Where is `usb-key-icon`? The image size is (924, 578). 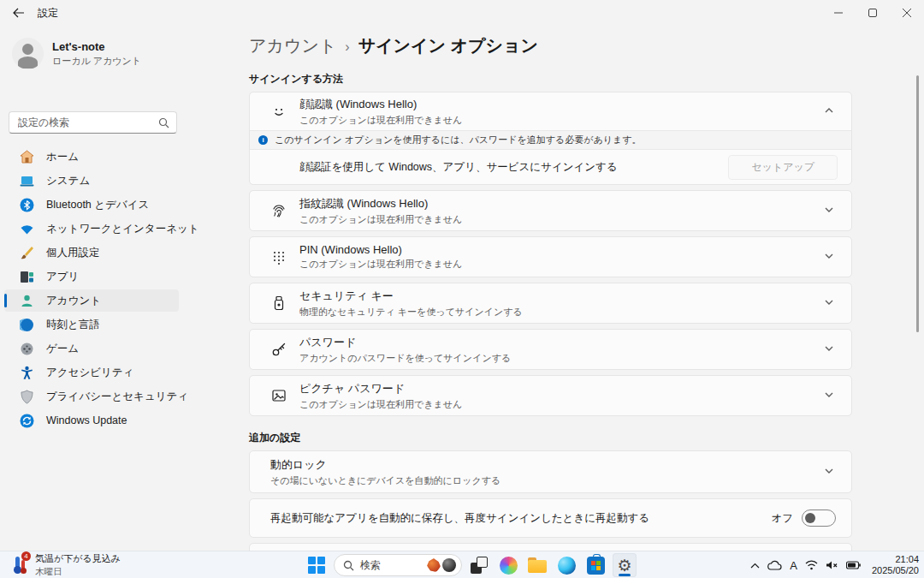
usb-key-icon is located at coordinates (279, 303).